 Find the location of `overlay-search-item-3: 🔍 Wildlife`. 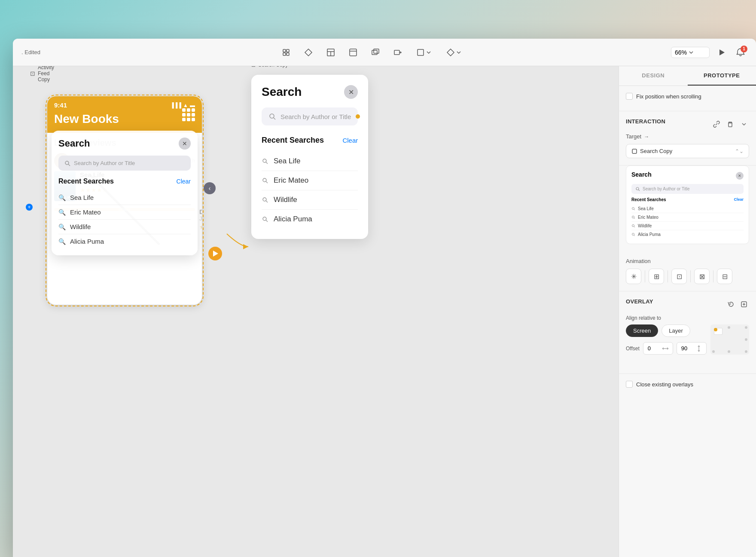

overlay-search-item-3: 🔍 Wildlife is located at coordinates (125, 227).